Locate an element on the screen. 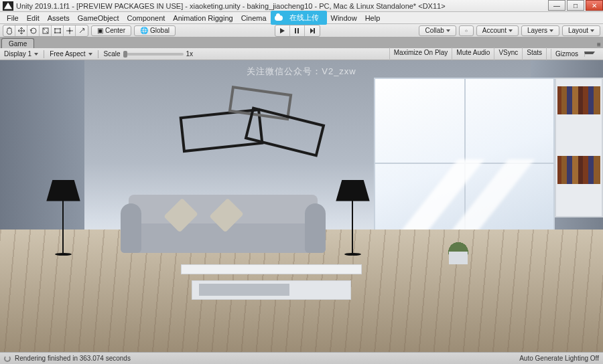 Image resolution: width=603 pixels, height=364 pixels. step-button is located at coordinates (312, 31).